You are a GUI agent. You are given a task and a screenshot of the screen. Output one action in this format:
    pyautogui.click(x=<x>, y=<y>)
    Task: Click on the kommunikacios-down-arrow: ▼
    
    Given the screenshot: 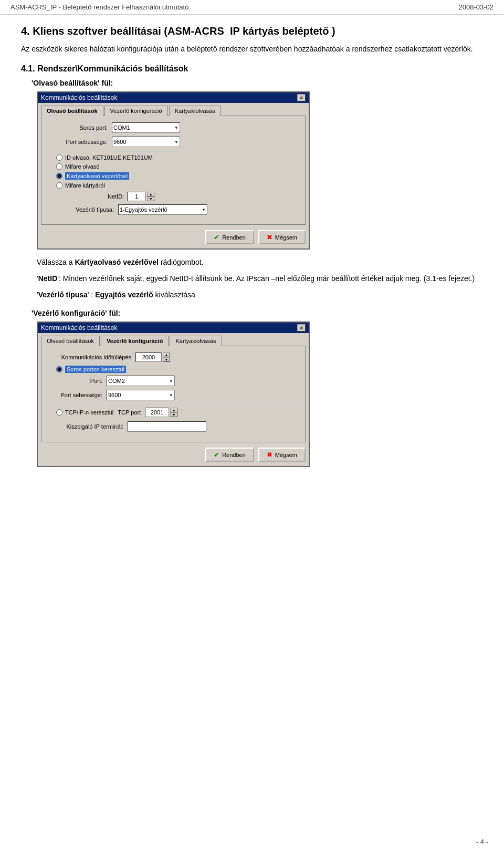 What is the action you would take?
    pyautogui.click(x=166, y=359)
    